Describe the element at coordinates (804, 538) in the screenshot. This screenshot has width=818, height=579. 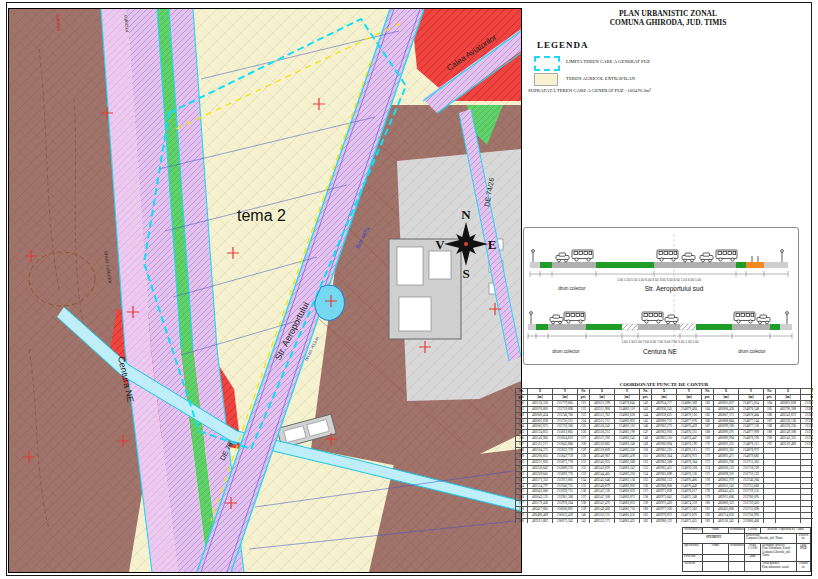
I see `tb-proiect-nr: Proiect nr.` at that location.